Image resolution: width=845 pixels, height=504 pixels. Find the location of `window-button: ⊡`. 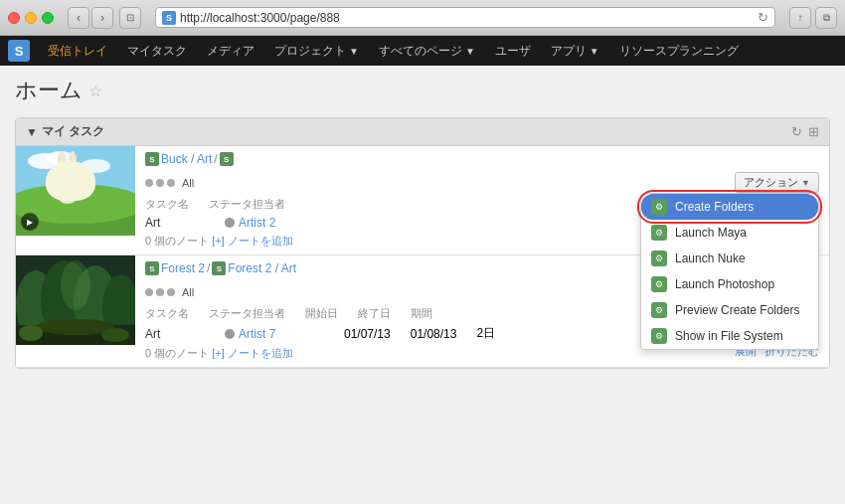

window-button: ⊡ is located at coordinates (130, 18).